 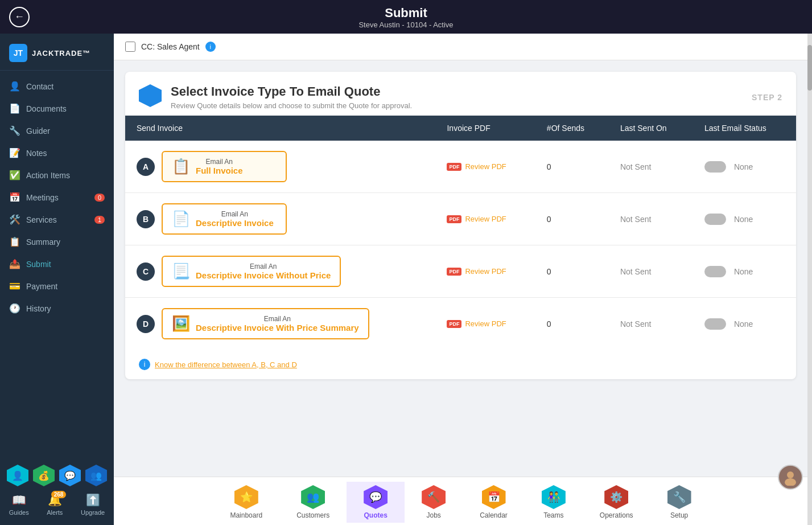 What do you see at coordinates (454, 272) in the screenshot?
I see `pdf-badge-c: PDF` at bounding box center [454, 272].